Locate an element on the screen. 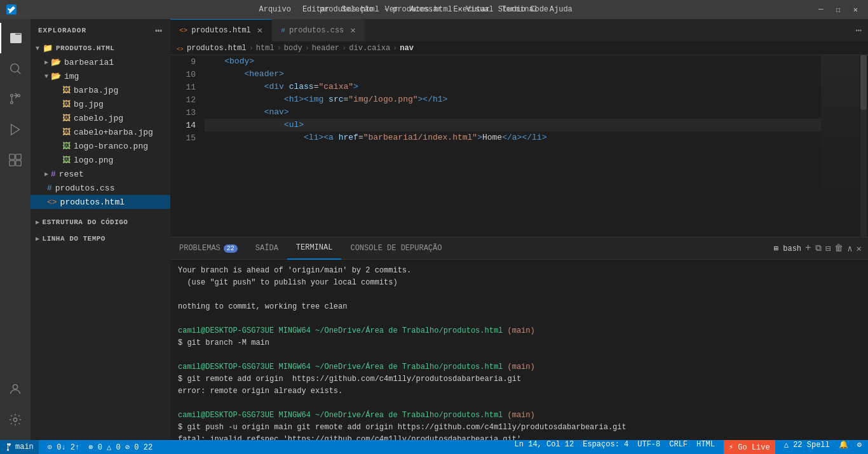 The width and height of the screenshot is (868, 454). maximize-button: ☐ is located at coordinates (839, 10).